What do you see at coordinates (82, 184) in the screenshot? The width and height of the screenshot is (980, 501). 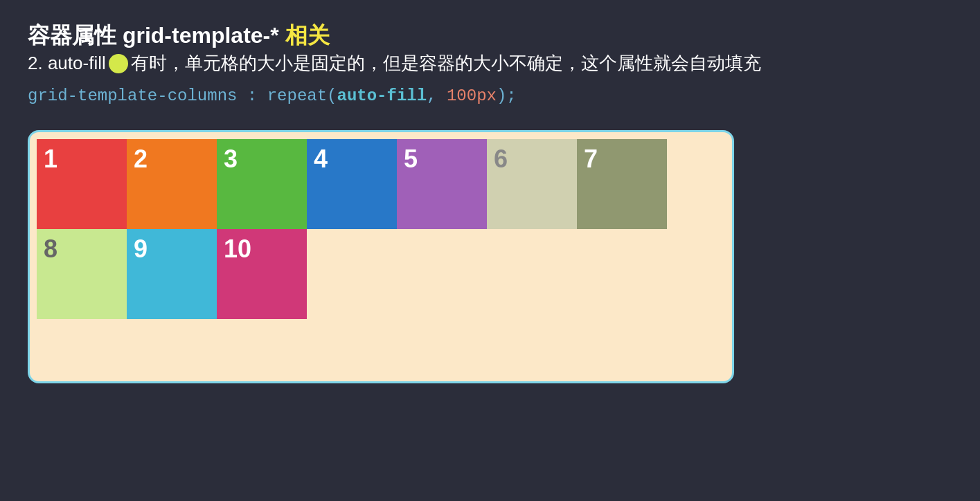 I see `grid-item-1: 1` at bounding box center [82, 184].